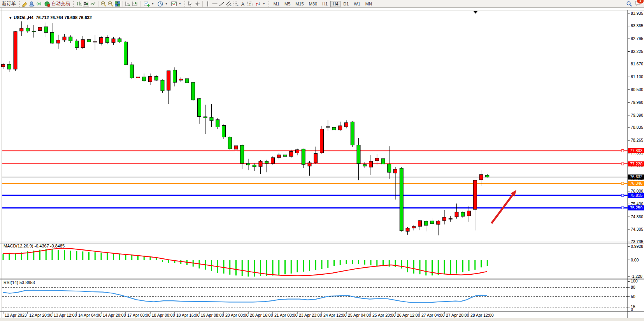 This screenshot has height=321, width=644. Describe the element at coordinates (637, 13) in the screenshot. I see `svg-text: 83.935` at that location.